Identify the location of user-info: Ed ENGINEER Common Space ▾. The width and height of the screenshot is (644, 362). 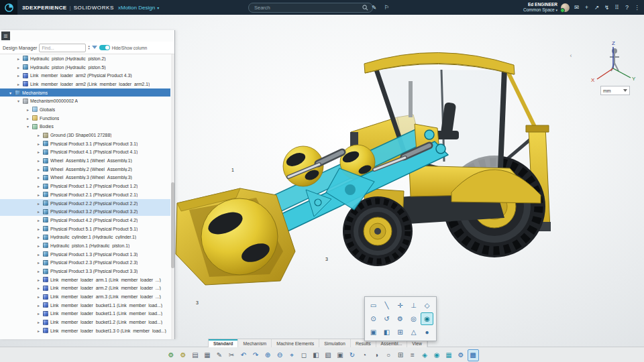
(541, 7).